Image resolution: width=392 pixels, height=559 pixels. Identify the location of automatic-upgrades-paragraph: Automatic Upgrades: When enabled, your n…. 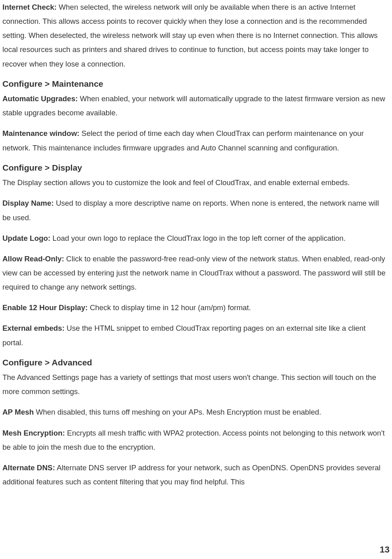
(195, 106).